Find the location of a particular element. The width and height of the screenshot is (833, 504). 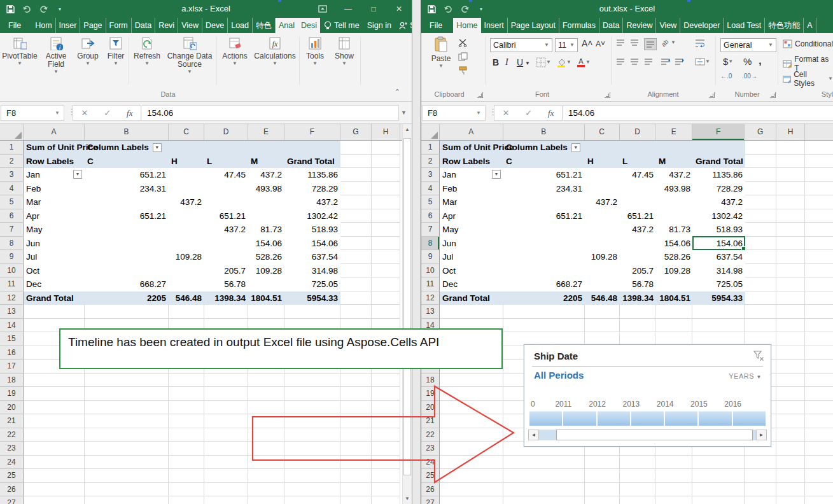

actions-button: Actions▼ is located at coordinates (235, 52).